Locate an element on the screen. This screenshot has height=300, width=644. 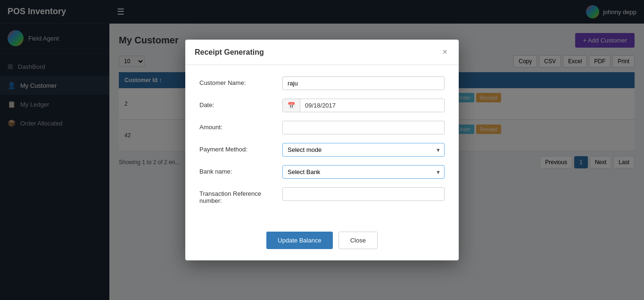
payment-method-wrapper: Select mode Cash Cheque Bank Transfer ▼ is located at coordinates (363, 150).